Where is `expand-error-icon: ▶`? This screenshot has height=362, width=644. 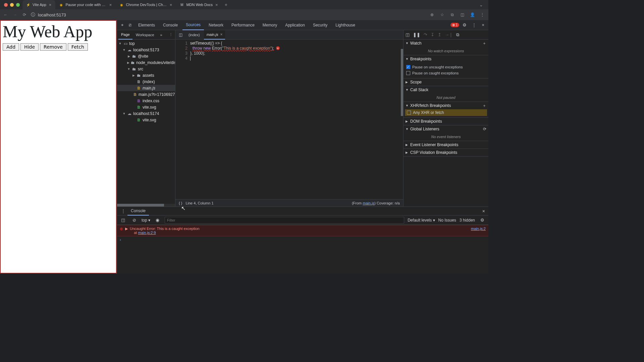
expand-error-icon: ▶ is located at coordinates (126, 229).